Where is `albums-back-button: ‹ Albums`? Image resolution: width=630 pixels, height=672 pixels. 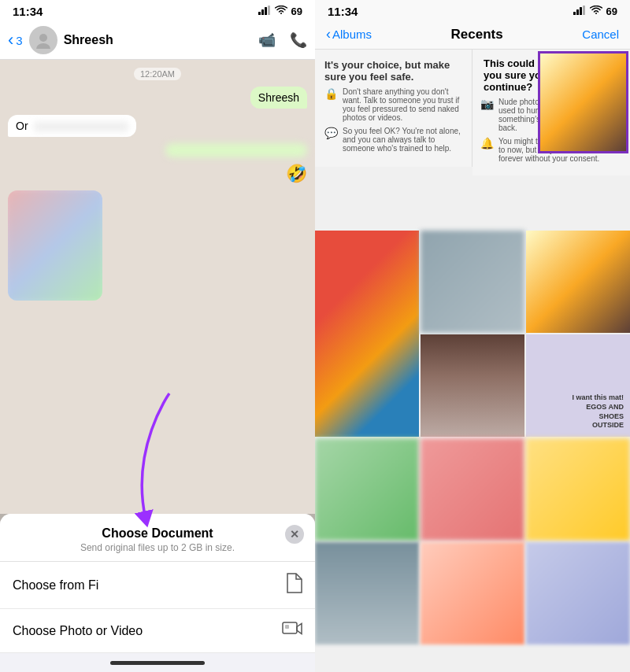
albums-back-button: ‹ Albums is located at coordinates (349, 35).